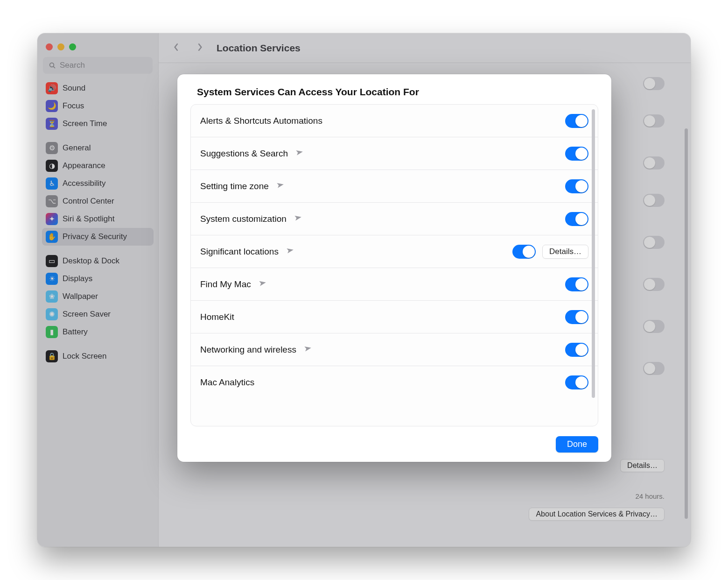  I want to click on window-controls, so click(98, 48).